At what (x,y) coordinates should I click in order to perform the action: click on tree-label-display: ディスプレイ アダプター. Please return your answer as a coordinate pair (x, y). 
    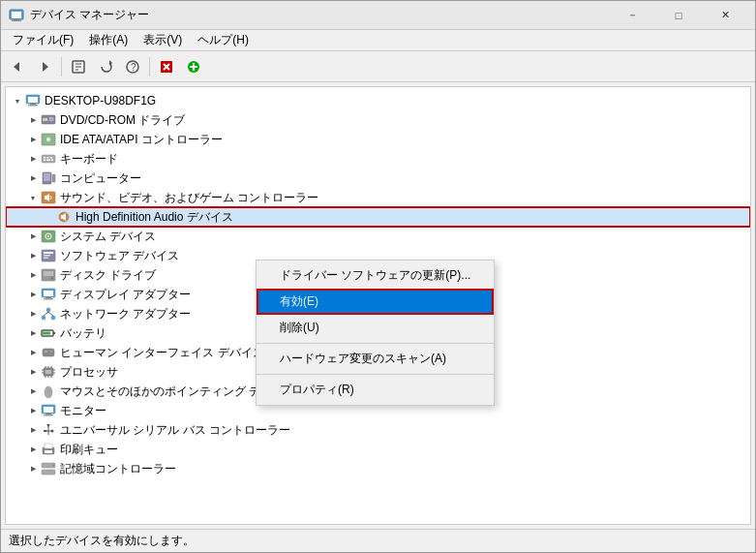
    Looking at the image, I should click on (126, 294).